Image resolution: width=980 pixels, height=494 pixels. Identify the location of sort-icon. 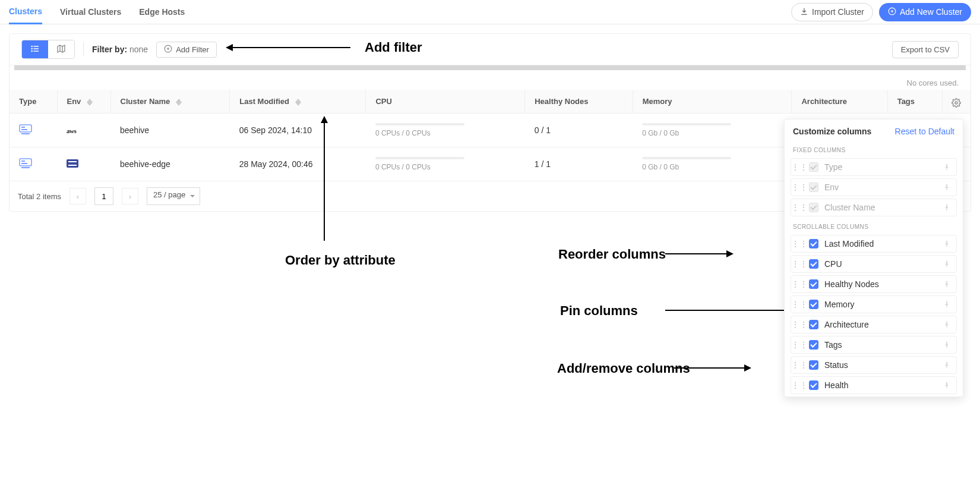
(298, 102).